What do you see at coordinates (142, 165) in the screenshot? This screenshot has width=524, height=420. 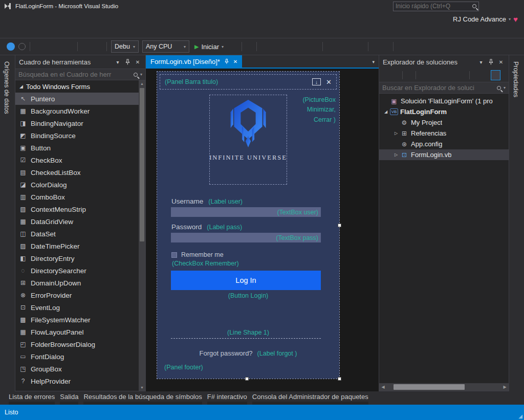 I see `scrollbar-thumb` at bounding box center [142, 165].